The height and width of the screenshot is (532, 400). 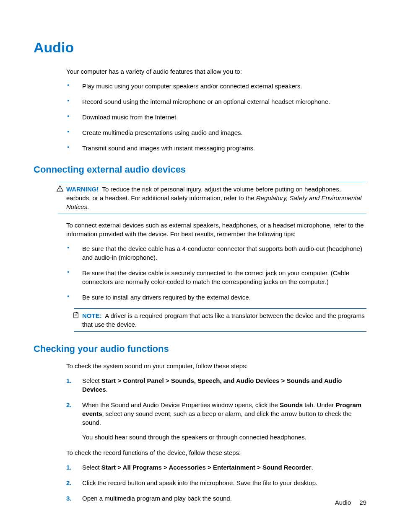 I want to click on step-bold: Sounds, so click(x=291, y=405).